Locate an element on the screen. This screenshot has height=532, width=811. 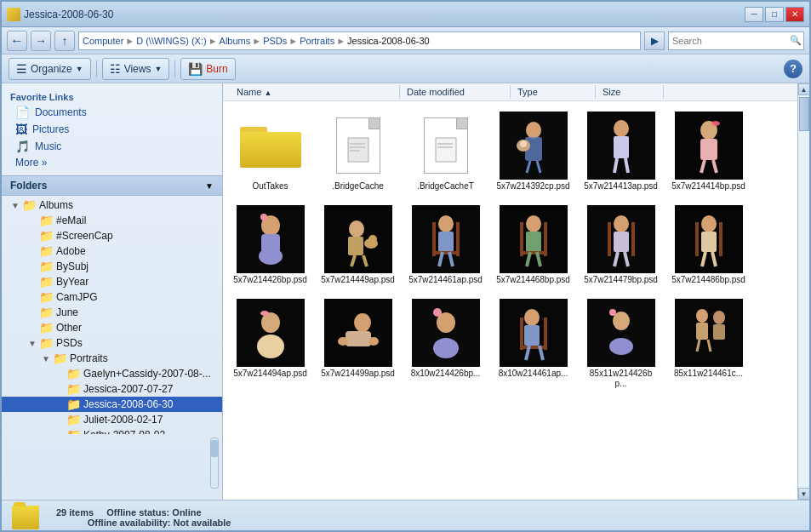
refresh-button: ▶ is located at coordinates (654, 41).